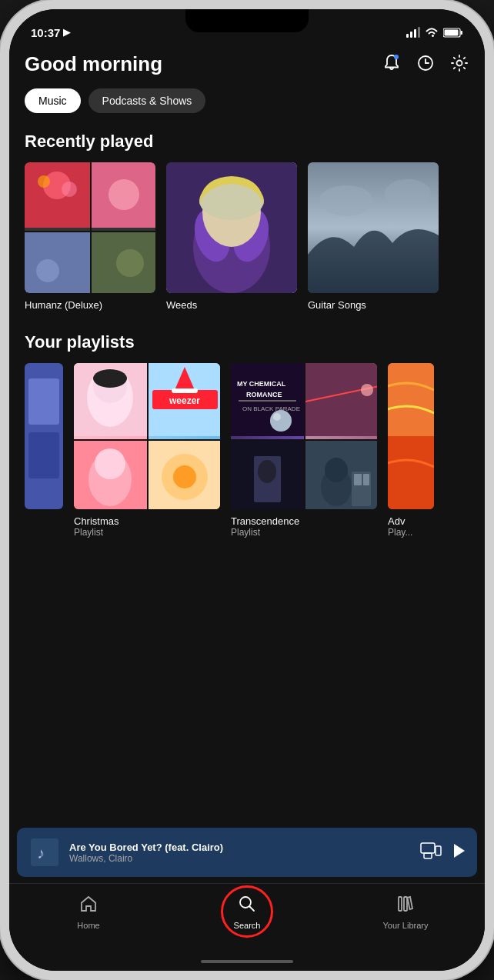  What do you see at coordinates (88, 906) in the screenshot?
I see `home-icon` at bounding box center [88, 906].